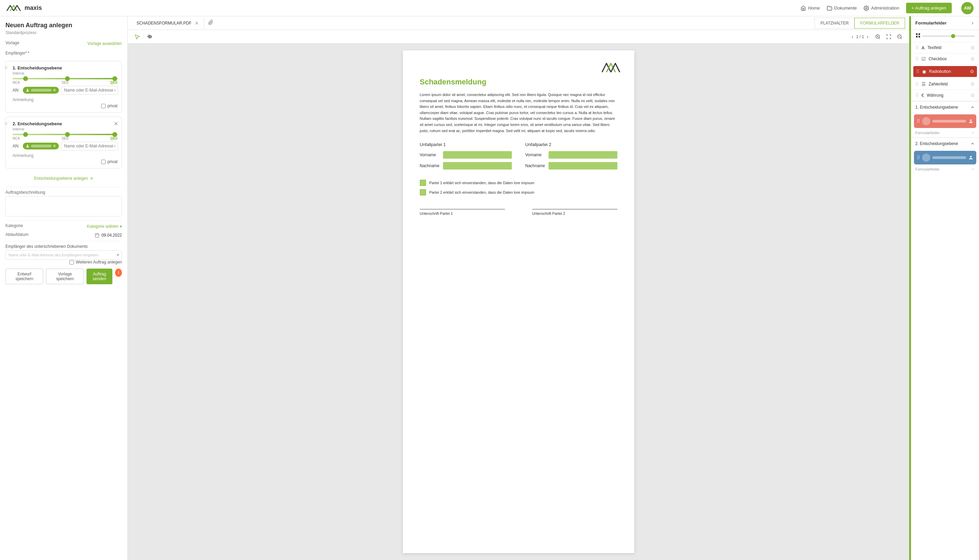 The image size is (979, 560). What do you see at coordinates (105, 226) in the screenshot?
I see `category-select: Kategorie wählen ▾` at bounding box center [105, 226].